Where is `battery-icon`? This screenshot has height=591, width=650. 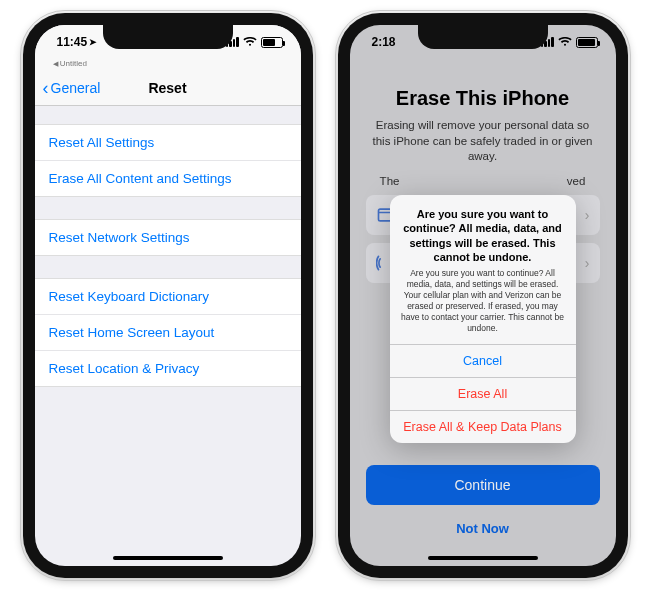
battery-icon is located at coordinates (272, 42).